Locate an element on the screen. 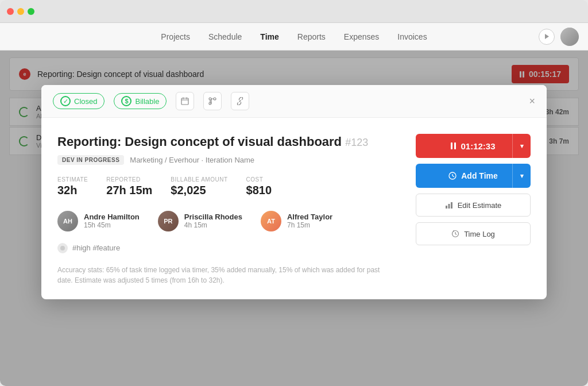 This screenshot has width=588, height=386. stats-row: ESTIMATE 32h REPORTED 27h 15m BILLABLE A… is located at coordinates (231, 187).